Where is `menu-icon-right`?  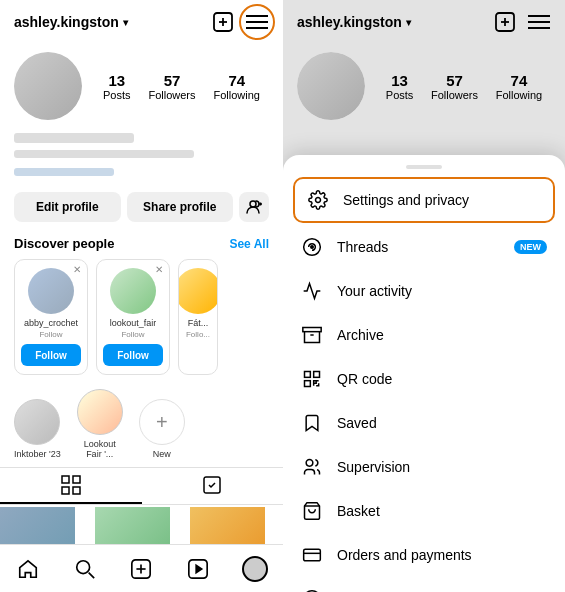 menu-icon-right is located at coordinates (539, 22).